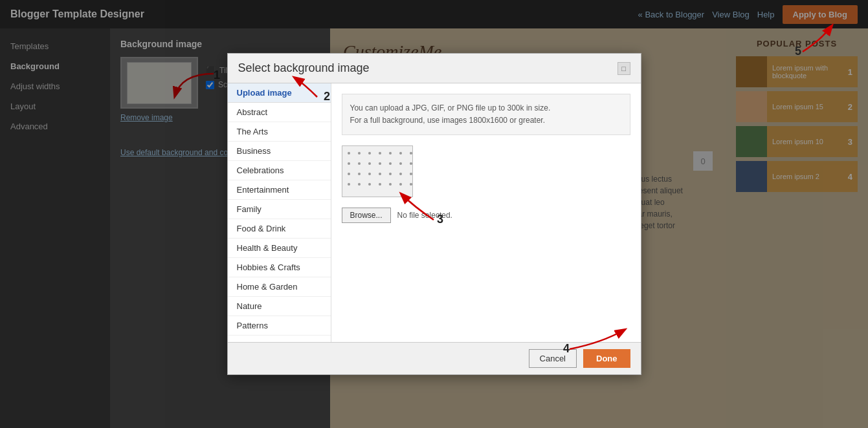  What do you see at coordinates (486, 114) in the screenshot?
I see `upload-info-box: You can upload a JPG, GIF, or PNG file u…` at bounding box center [486, 114].